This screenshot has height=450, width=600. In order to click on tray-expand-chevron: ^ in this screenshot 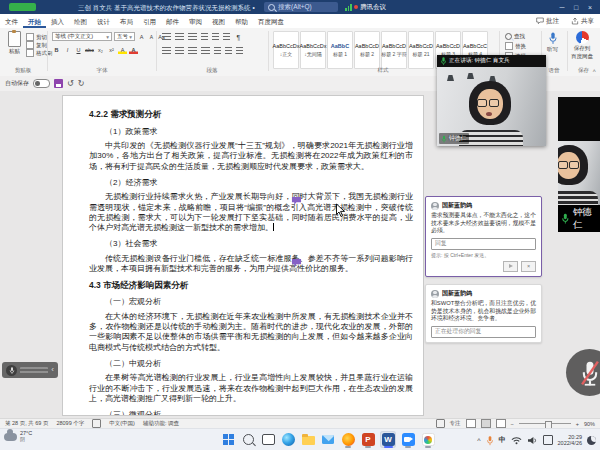, I will do `click(478, 440)`.